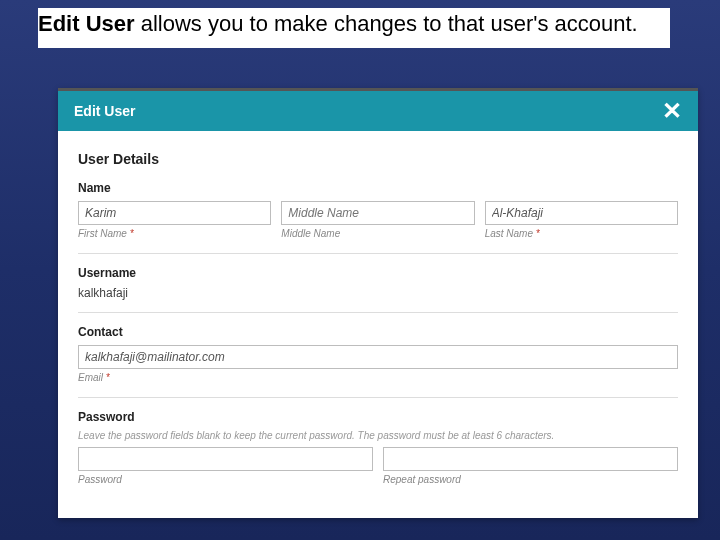 The image size is (720, 540). I want to click on repeat-password-label: Repeat password, so click(530, 480).